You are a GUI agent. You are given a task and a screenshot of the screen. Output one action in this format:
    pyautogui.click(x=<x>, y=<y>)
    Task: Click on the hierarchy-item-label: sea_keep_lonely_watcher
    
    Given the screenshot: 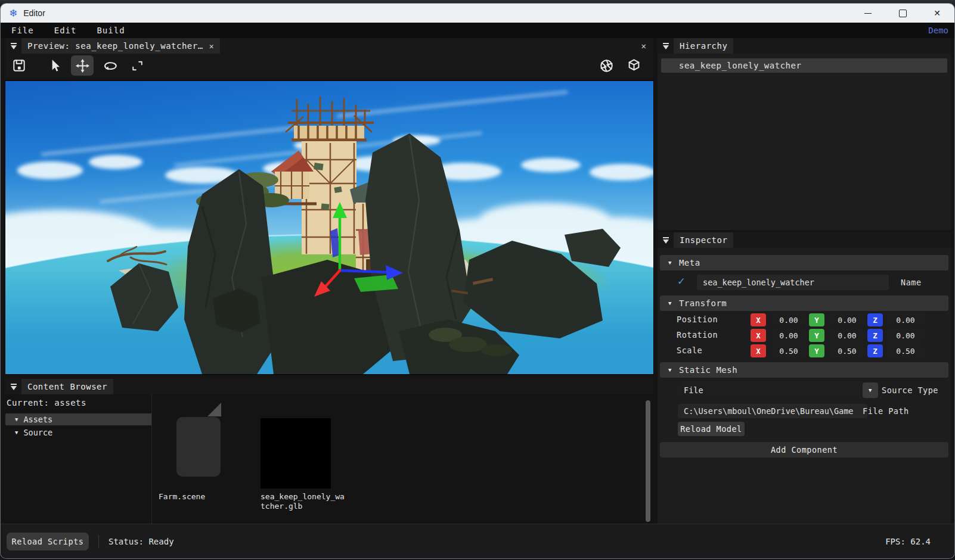 What is the action you would take?
    pyautogui.click(x=740, y=66)
    